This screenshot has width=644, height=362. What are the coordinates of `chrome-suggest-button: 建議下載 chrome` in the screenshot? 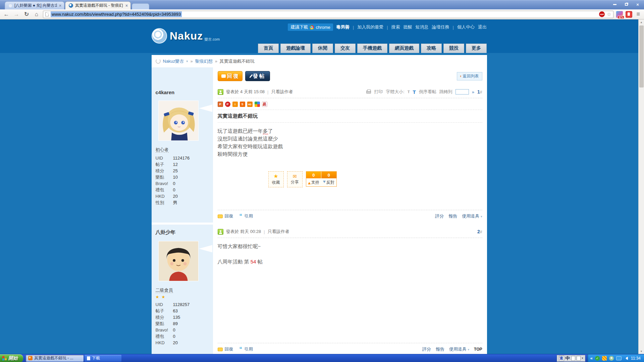 It's located at (310, 27).